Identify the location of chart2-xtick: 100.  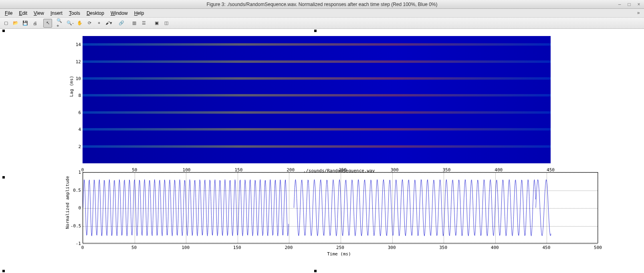
(186, 247).